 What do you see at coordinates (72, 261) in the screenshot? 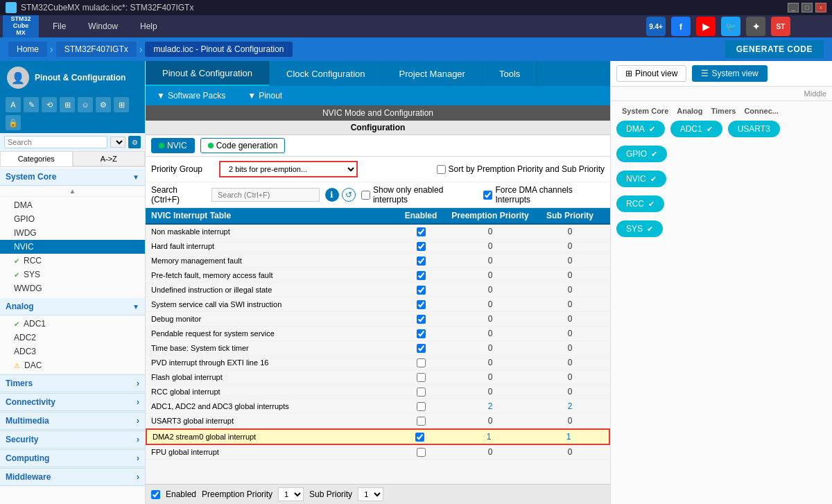
I see `sidebar-item-rcc: ✔RCC` at bounding box center [72, 261].